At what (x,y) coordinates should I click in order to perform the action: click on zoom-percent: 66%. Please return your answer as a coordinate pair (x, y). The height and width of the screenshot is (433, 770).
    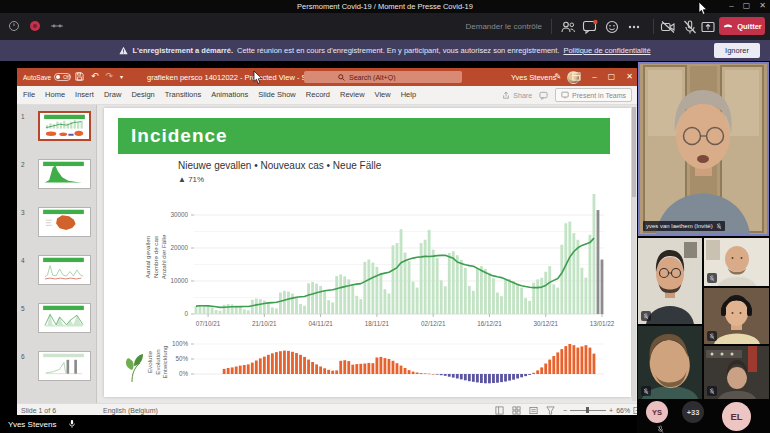
    Looking at the image, I should click on (623, 410).